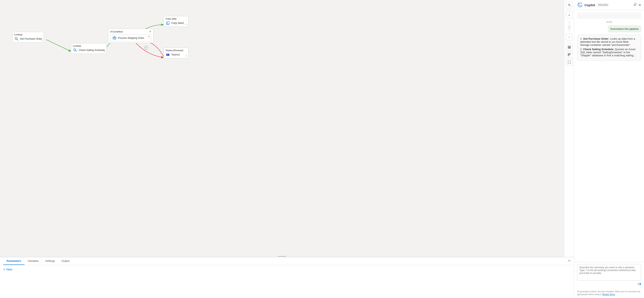  I want to click on new-plus-icon: +, so click(4, 270).